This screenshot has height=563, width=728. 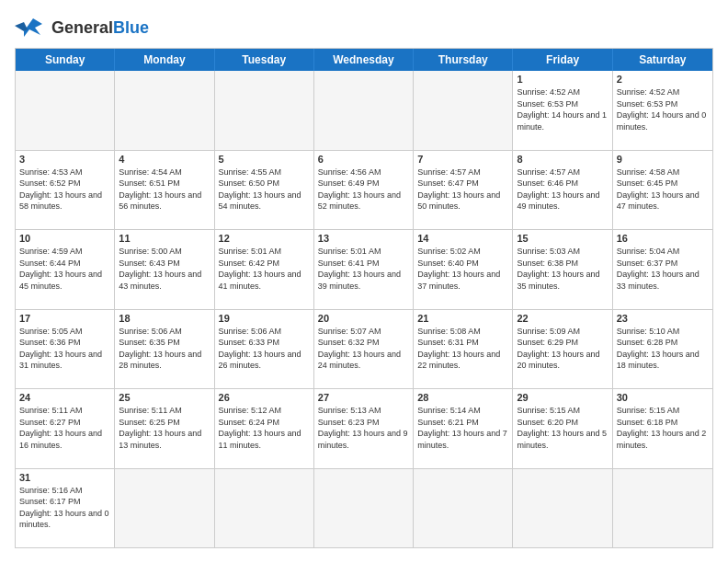 I want to click on calendar-cell: 3Sunrise: 4:53 AM Sunset: 6:52 PM Daylig…, so click(x=65, y=190).